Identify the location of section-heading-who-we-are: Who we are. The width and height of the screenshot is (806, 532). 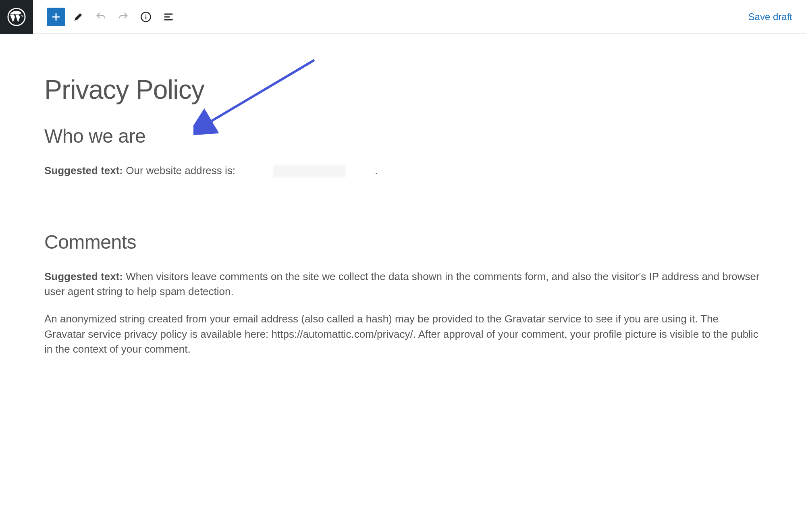
(403, 136).